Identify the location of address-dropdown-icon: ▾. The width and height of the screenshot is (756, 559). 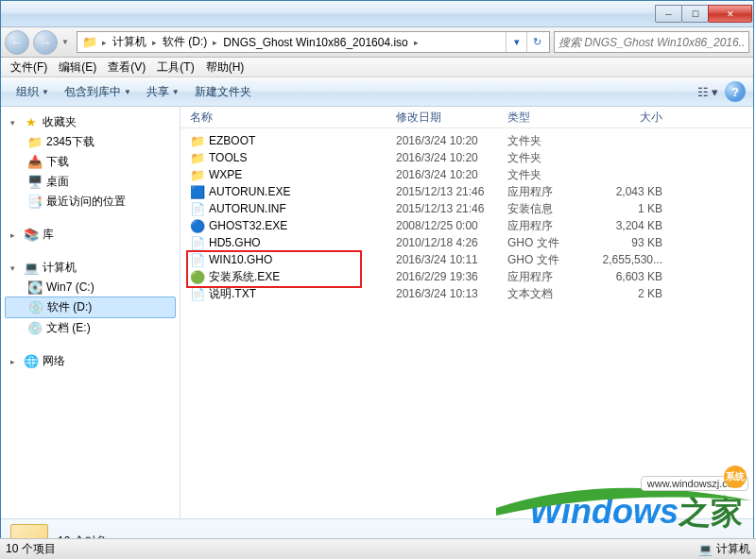
(516, 42).